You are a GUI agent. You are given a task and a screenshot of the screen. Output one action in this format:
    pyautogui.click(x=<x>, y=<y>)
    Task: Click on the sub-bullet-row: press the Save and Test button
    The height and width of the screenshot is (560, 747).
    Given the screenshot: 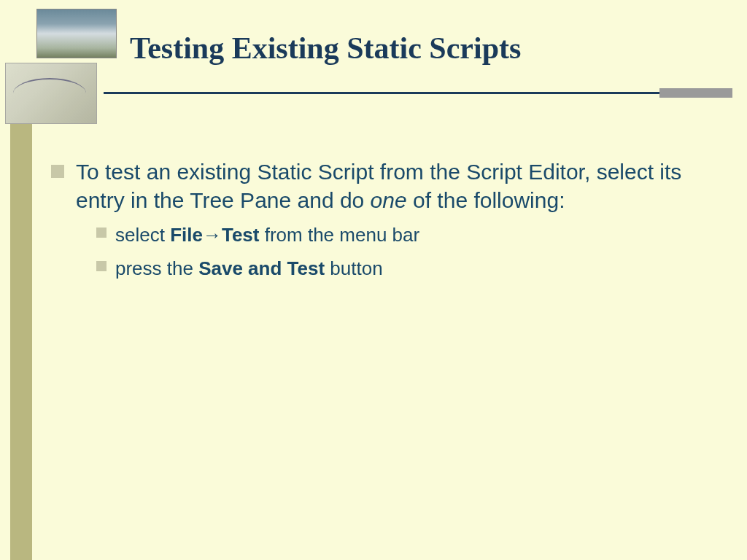 What is the action you would take?
    pyautogui.click(x=406, y=268)
    